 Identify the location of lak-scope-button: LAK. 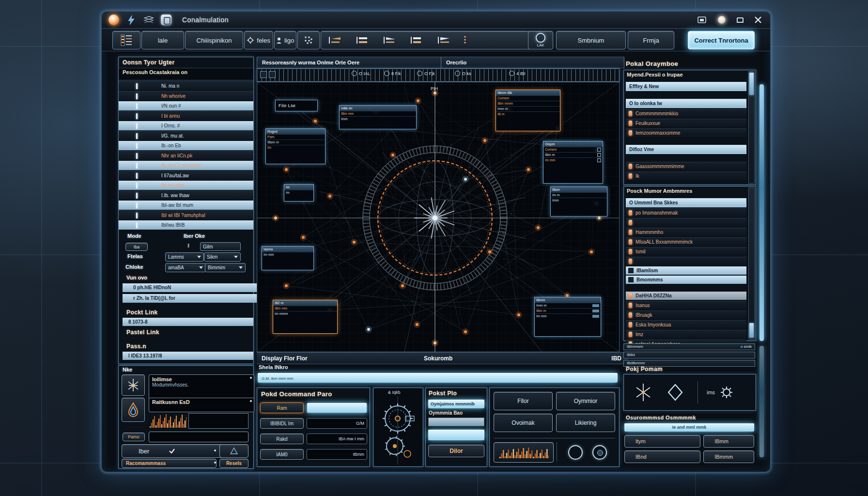
(541, 40).